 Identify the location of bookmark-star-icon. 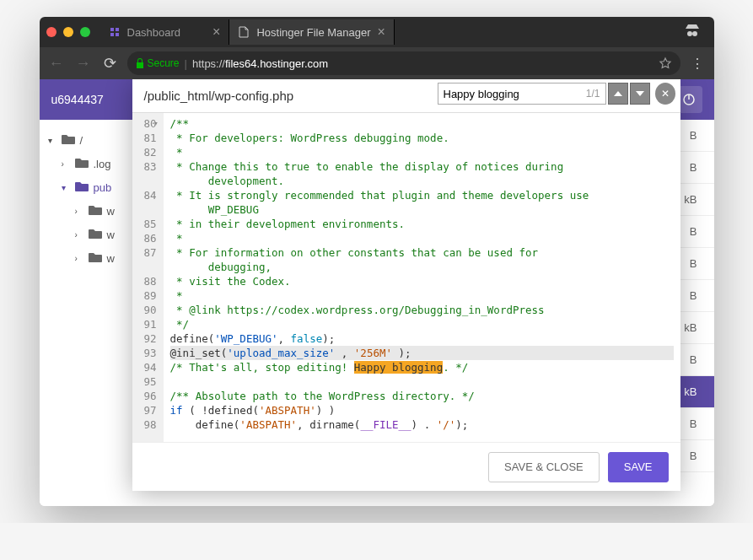
(665, 63).